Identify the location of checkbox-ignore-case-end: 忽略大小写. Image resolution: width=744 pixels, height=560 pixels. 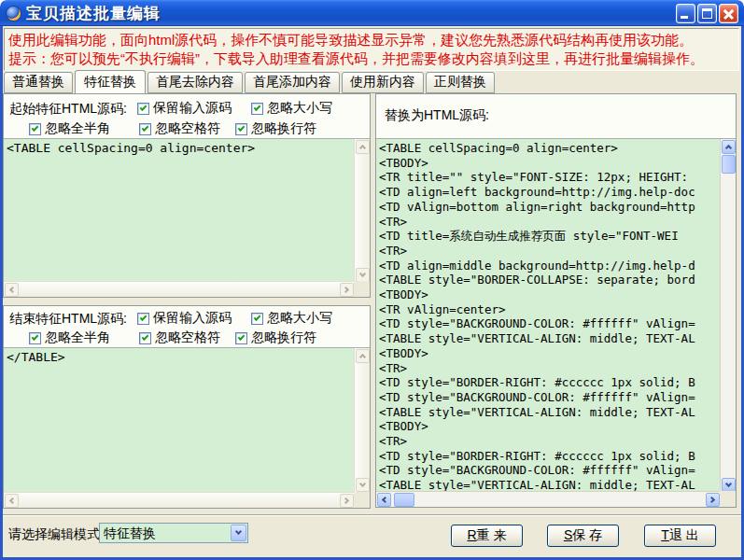
(291, 318).